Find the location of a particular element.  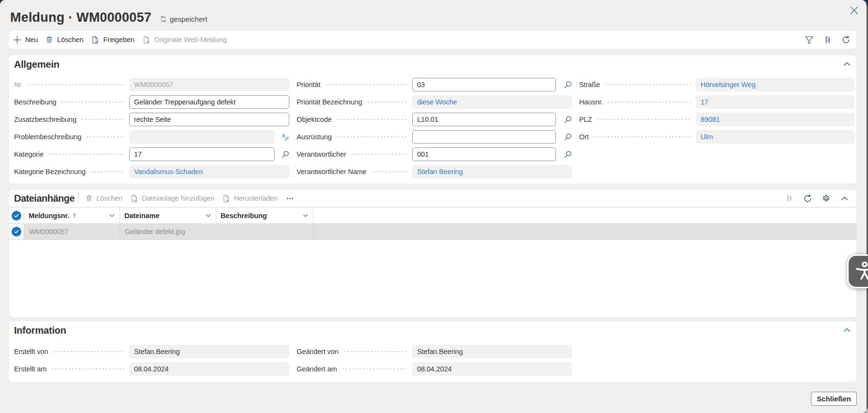

trash-icon is located at coordinates (89, 198).